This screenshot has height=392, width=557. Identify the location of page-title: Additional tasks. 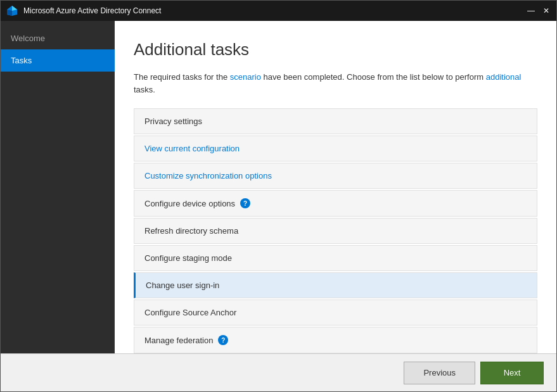
(336, 49).